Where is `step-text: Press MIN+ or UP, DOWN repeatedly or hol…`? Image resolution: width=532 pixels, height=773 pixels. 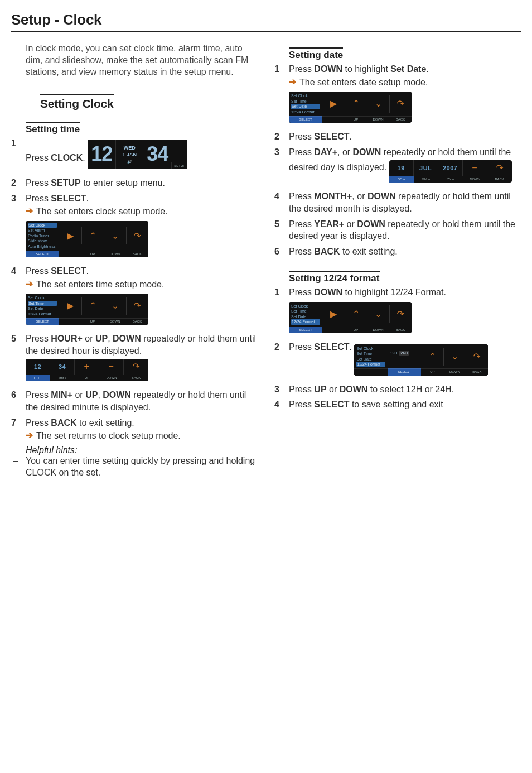
step-text: Press MIN+ or UP, DOWN repeatedly or hol… is located at coordinates (136, 401).